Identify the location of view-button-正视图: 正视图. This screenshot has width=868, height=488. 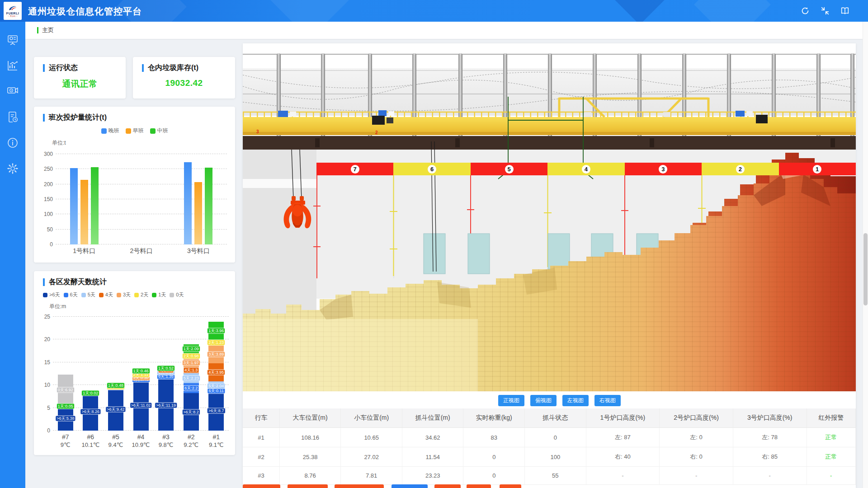
(511, 400).